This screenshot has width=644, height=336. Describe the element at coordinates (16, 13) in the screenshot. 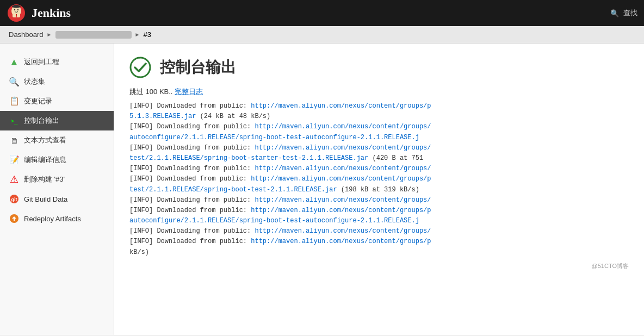

I see `jenkins-logo-icon` at that location.